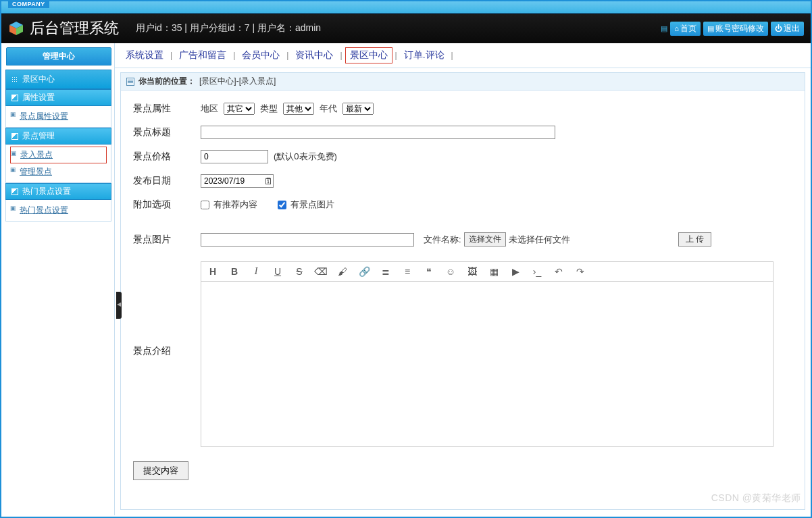 The width and height of the screenshot is (812, 518). I want to click on doc-icon: ▤, so click(711, 28).